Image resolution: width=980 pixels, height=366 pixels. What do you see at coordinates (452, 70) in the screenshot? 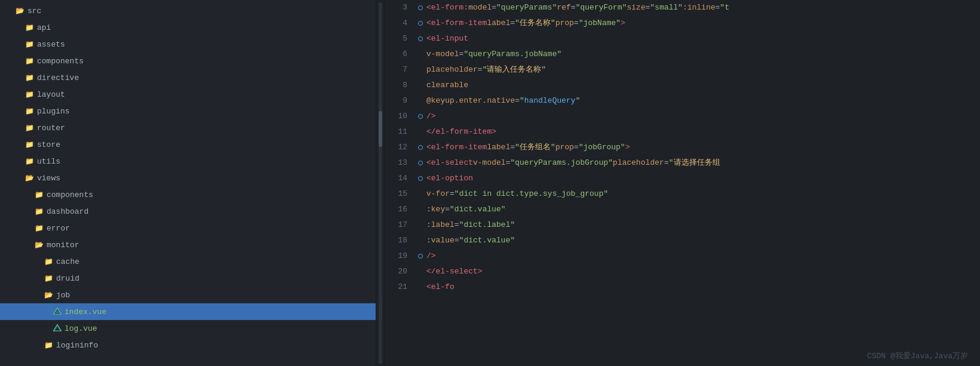
I see `code-token: placeholder` at bounding box center [452, 70].